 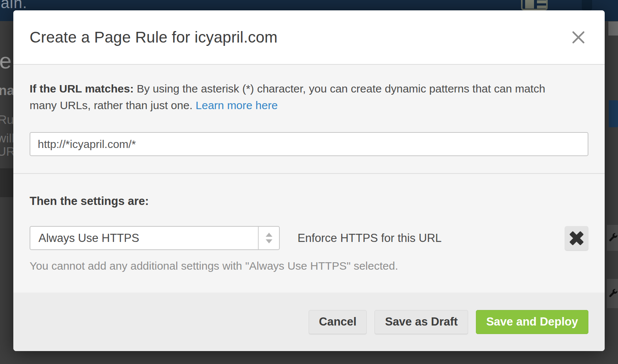 I want to click on remove-x-icon, so click(x=577, y=238).